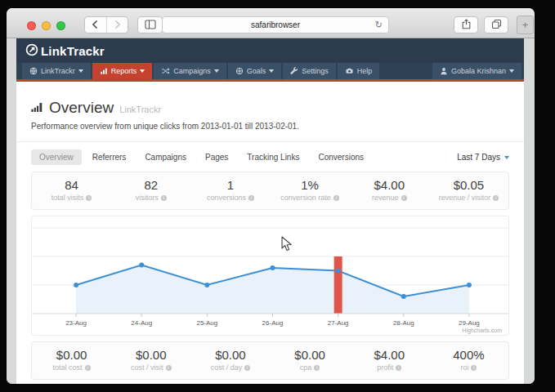 This screenshot has width=555, height=392. What do you see at coordinates (309, 71) in the screenshot?
I see `nav-item-settings: Settings` at bounding box center [309, 71].